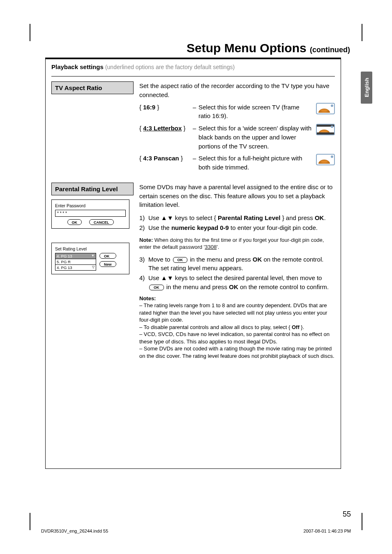 The image size is (392, 554). I want to click on parental-note: Note: When doing this for the first time…, so click(237, 243).